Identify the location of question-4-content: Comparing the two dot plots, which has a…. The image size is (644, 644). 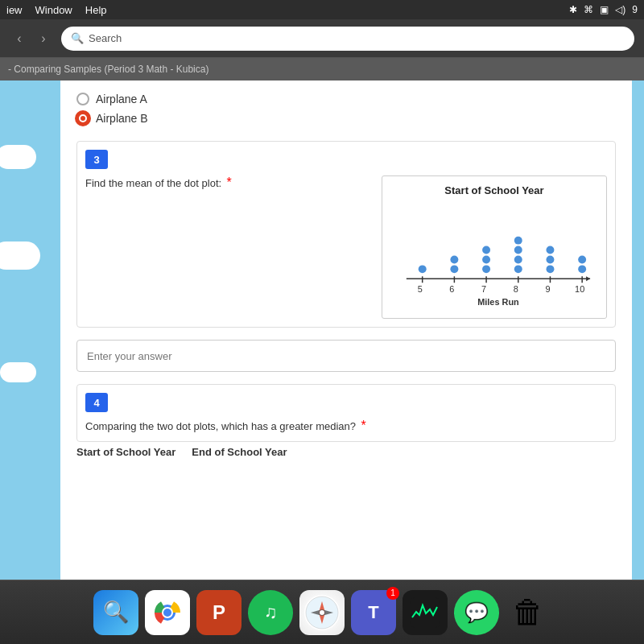
(346, 430).